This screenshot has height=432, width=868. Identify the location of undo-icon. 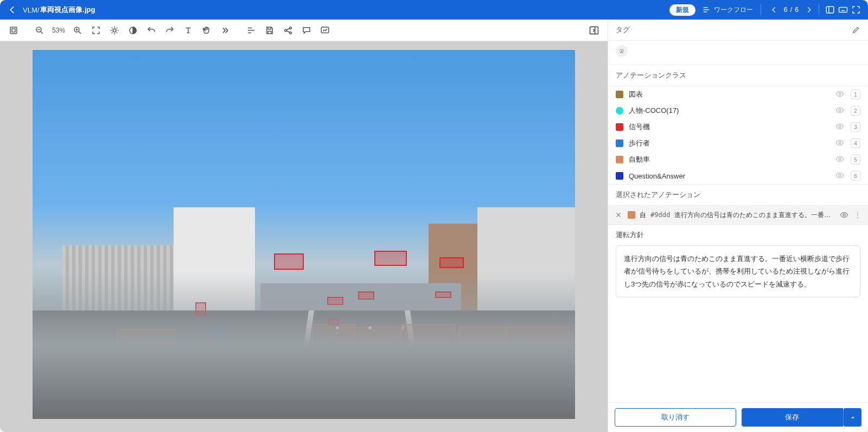
(151, 30).